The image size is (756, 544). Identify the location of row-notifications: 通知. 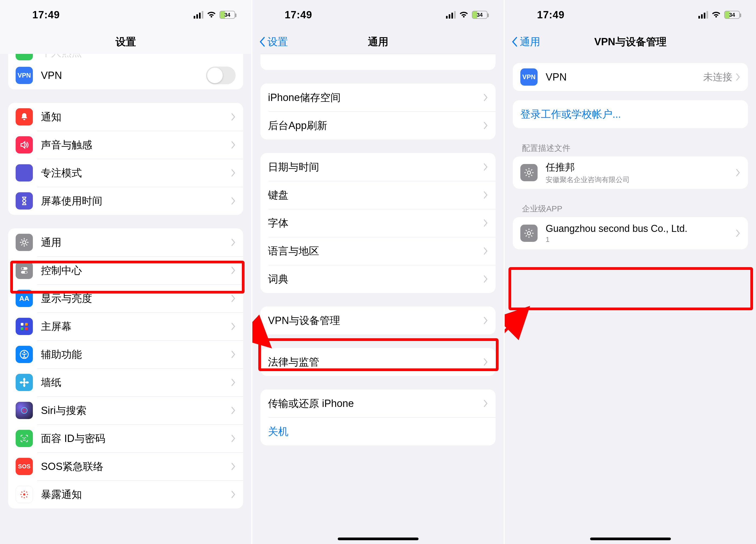
(126, 117).